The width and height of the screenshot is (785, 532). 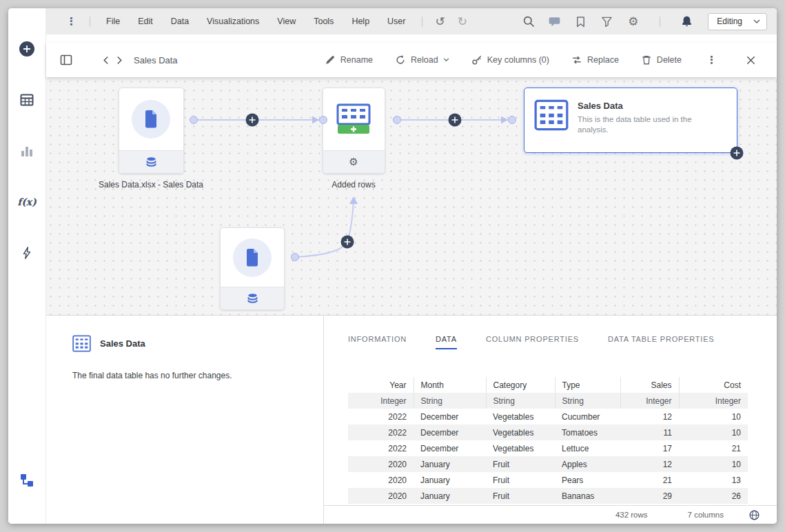 I want to click on final-node-text: Sales Data This is the data table used i…, so click(x=641, y=117).